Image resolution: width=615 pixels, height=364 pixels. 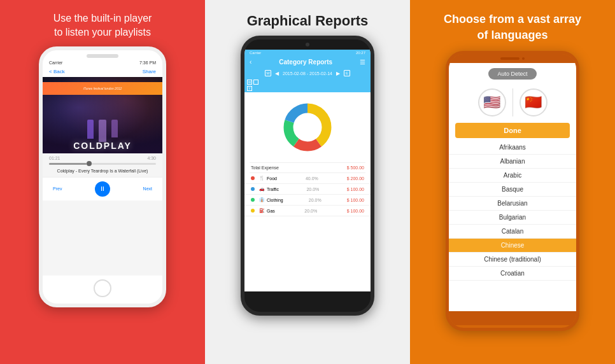 What do you see at coordinates (308, 190) in the screenshot?
I see `expense-item-traffic: 🚗 Traffic 20.0% $ 100.00` at bounding box center [308, 190].